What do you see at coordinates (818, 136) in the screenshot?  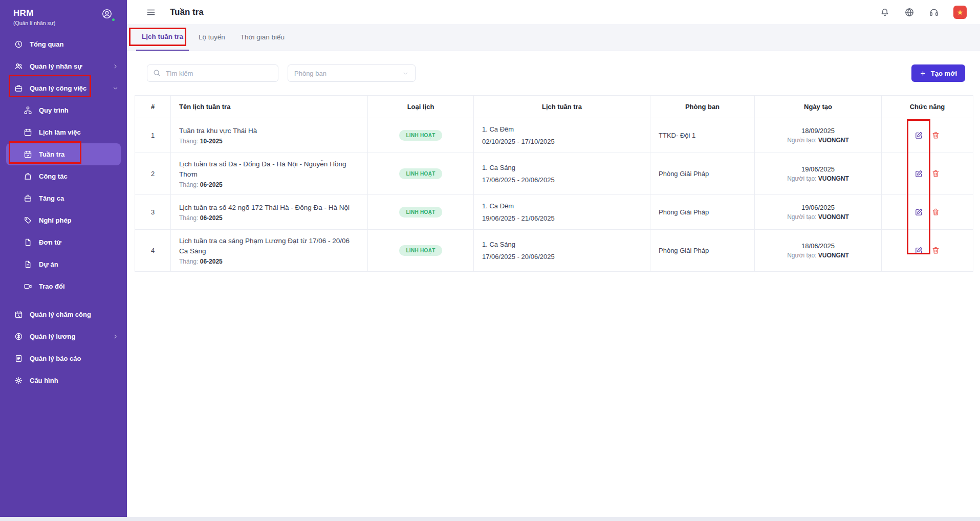 I see `row-created-cell: 18/09/2025 Người tạo: VUONGNT` at bounding box center [818, 136].